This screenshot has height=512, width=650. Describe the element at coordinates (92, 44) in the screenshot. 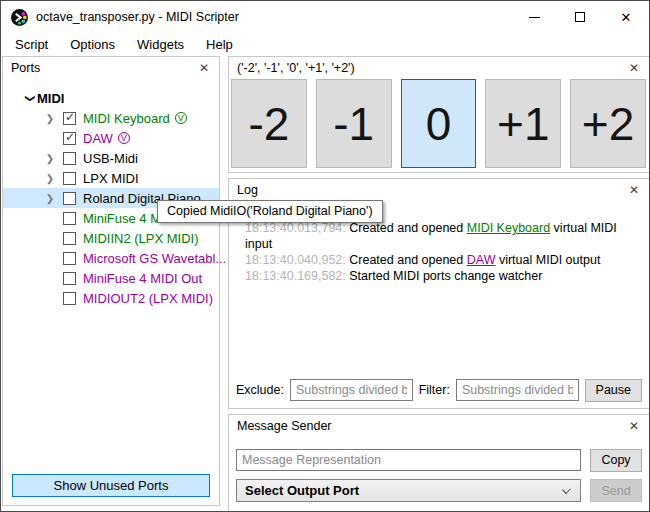

I see `menu-options: Options` at that location.